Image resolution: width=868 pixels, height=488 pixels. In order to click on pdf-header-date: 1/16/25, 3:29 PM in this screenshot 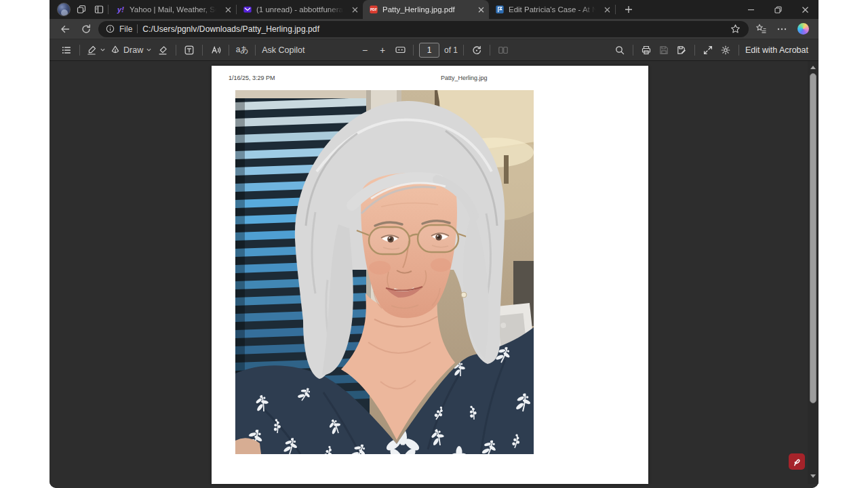, I will do `click(252, 78)`.